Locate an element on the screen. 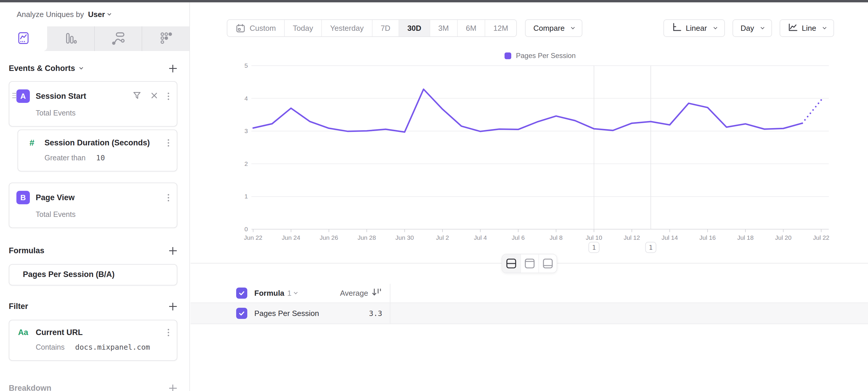 Image resolution: width=868 pixels, height=391 pixels. property-filter-card-duration: # Session Duration (Seconds) Greater tha… is located at coordinates (97, 150).